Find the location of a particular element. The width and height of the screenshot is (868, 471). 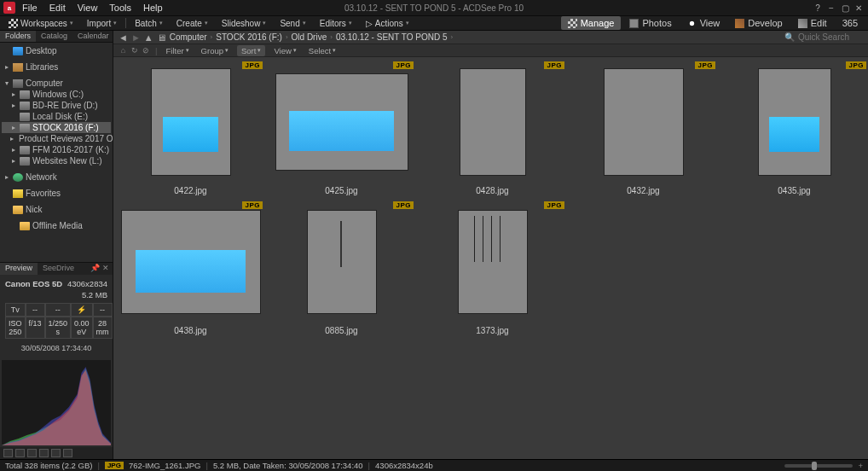

status-filesize: 5.2 MB, Date Taken: 30/05/2008 17:34:40 is located at coordinates (288, 466).